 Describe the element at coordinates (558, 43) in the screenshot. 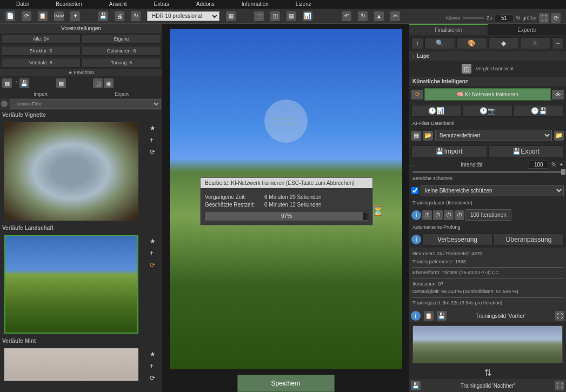

I see `minus-button: −` at that location.